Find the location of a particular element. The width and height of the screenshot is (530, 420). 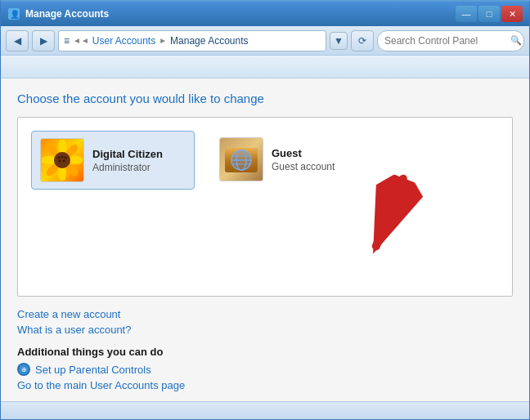

additional-heading: Additional things you can do is located at coordinates (265, 351).